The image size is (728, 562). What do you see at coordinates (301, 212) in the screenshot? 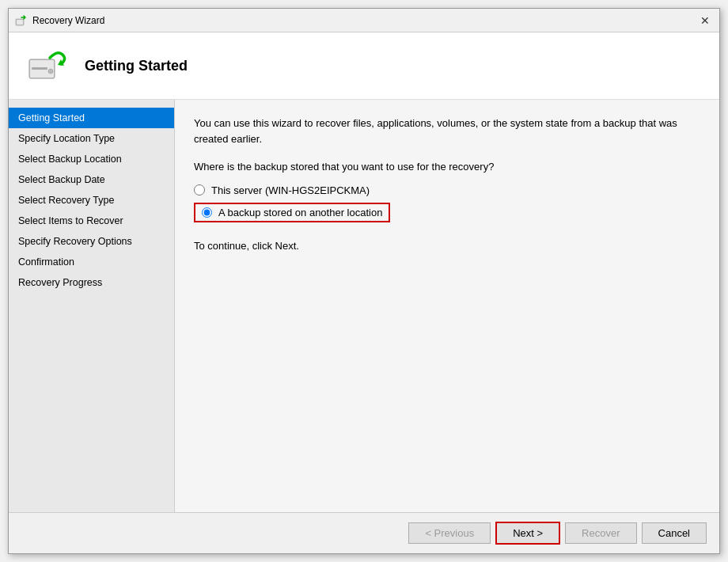
I see `radio-label-another-location: A backup stored on another location` at bounding box center [301, 212].